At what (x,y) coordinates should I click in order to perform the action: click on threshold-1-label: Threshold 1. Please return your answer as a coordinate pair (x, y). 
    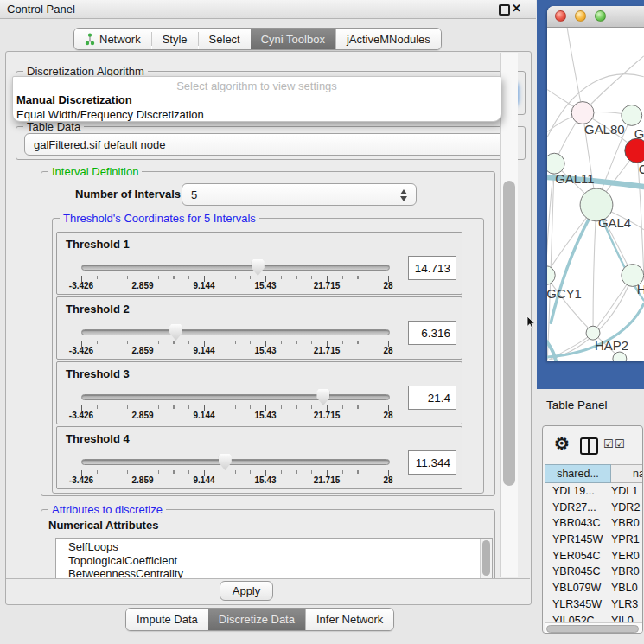
    Looking at the image, I should click on (98, 244).